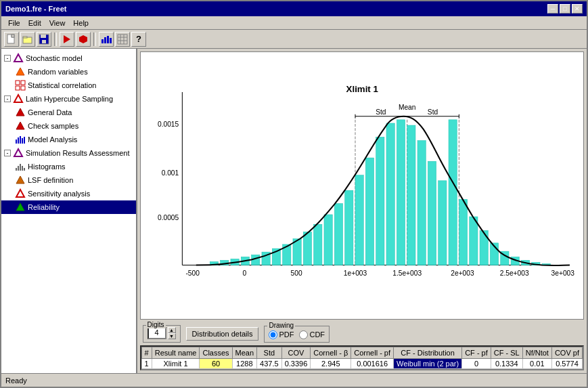 Image resolution: width=588 pixels, height=388 pixels. Describe the element at coordinates (245, 364) in the screenshot. I see `cell-mean: 1288` at that location.